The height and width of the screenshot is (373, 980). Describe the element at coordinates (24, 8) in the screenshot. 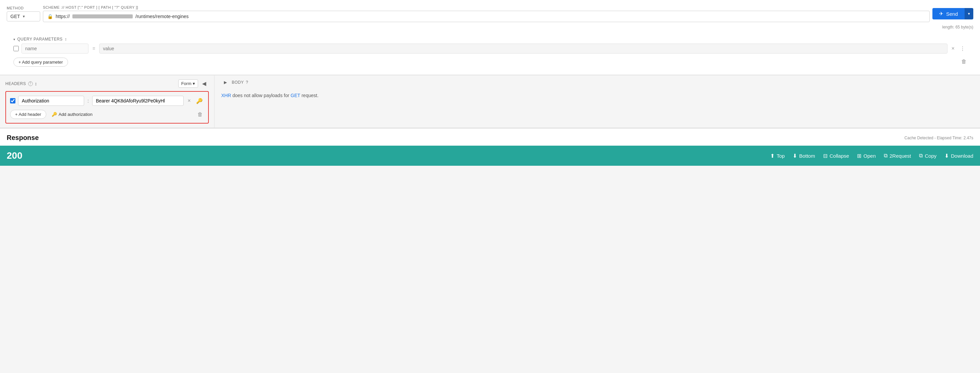

I see `method-label: METHOD` at that location.